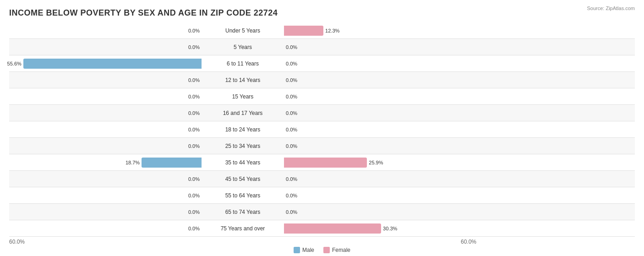 The image size is (644, 256). What do you see at coordinates (243, 47) in the screenshot?
I see `row-label: 5 Years` at bounding box center [243, 47].